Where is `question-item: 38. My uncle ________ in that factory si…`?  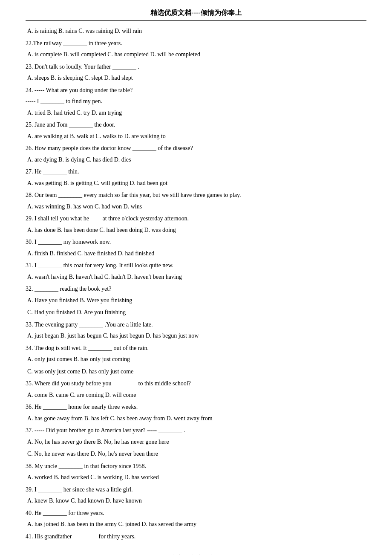 question-item: 38. My uncle ________ in that factory si… is located at coordinates (196, 466).